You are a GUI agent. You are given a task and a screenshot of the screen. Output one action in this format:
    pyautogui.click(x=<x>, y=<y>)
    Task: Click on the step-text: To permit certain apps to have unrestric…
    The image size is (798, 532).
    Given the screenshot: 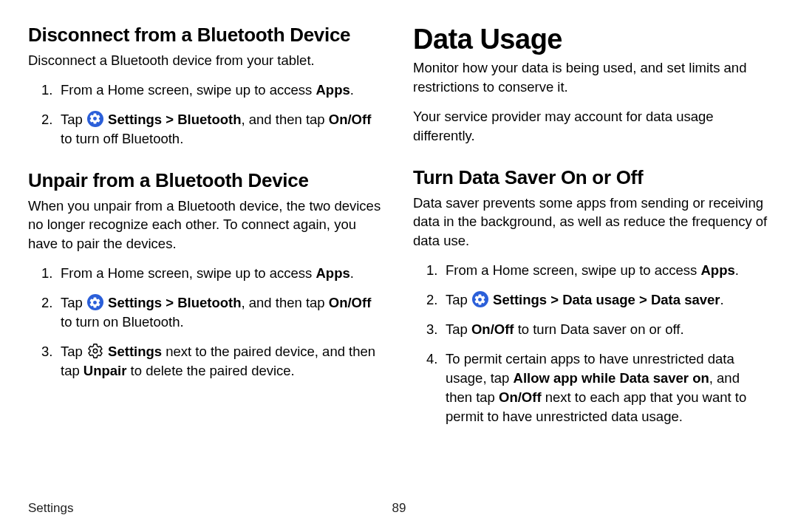 What is the action you would take?
    pyautogui.click(x=607, y=388)
    